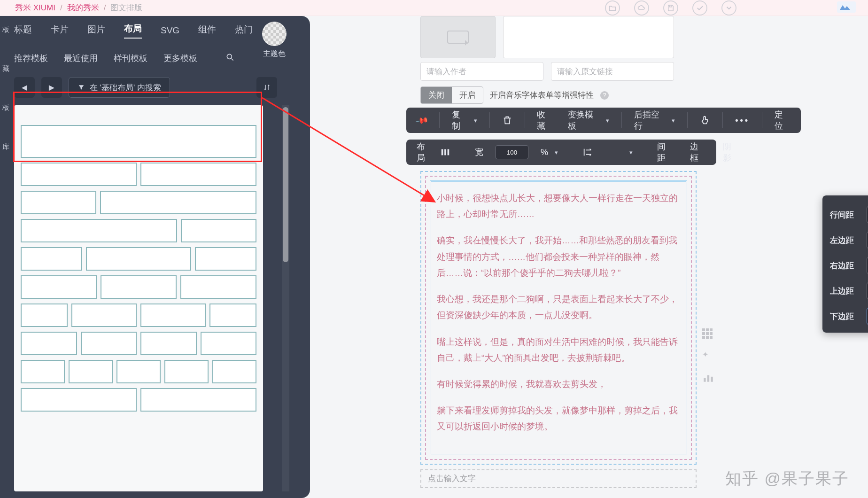  Describe the element at coordinates (81, 87) in the screenshot. I see `filter-icon` at that location.